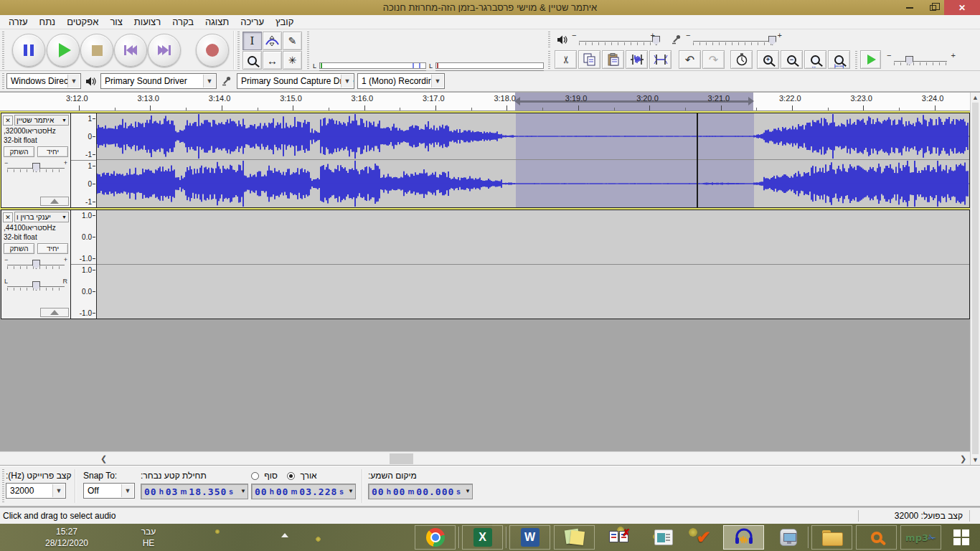 The height and width of the screenshot is (551, 980). I want to click on horizontal-scroll-thumb, so click(402, 459).